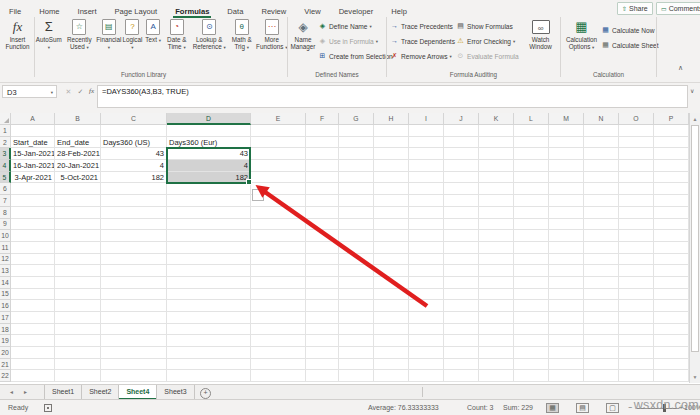 Image resolution: width=700 pixels, height=415 pixels. What do you see at coordinates (636, 260) in the screenshot?
I see `cell-O12` at bounding box center [636, 260].